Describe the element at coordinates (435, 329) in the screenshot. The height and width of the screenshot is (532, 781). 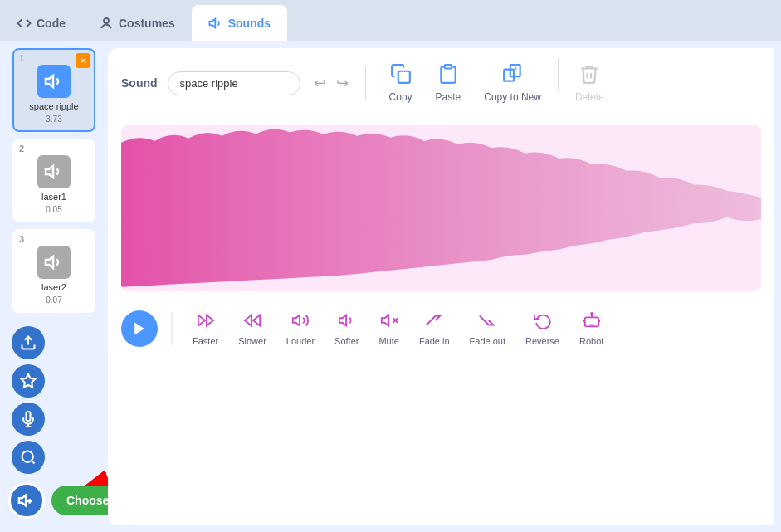
I see `effect-fade-in-btn: Fade in` at that location.